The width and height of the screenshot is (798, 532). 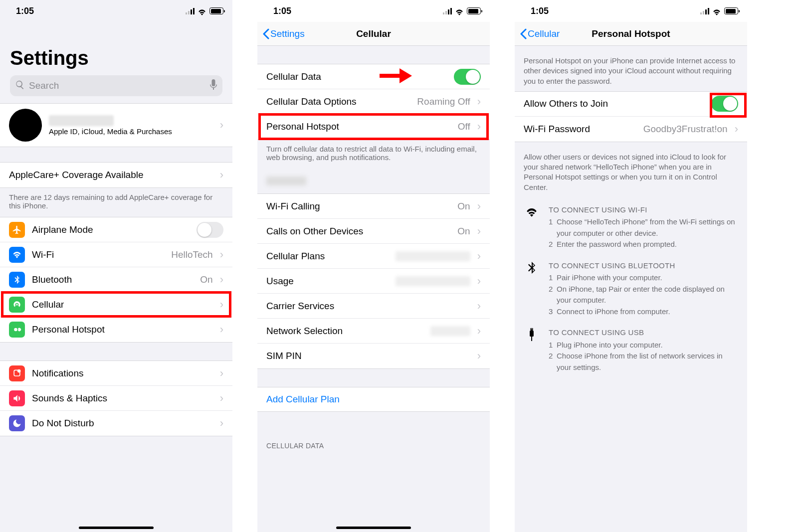 I want to click on hotspot-icon, so click(x=17, y=330).